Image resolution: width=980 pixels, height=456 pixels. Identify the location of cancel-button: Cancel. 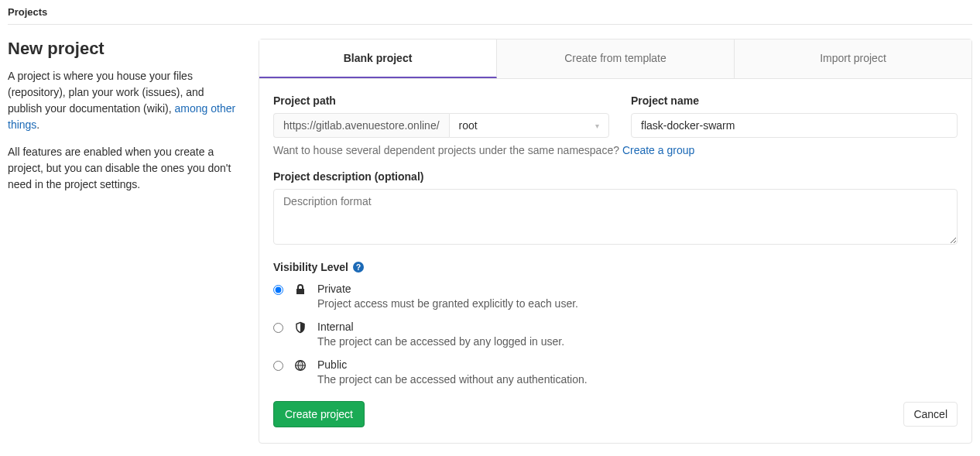
(930, 414).